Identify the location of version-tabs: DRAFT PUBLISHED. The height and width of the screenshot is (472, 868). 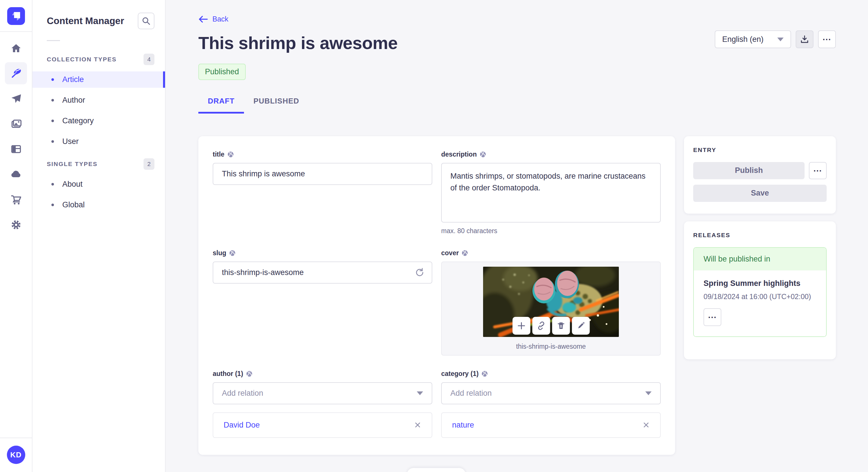
(517, 105).